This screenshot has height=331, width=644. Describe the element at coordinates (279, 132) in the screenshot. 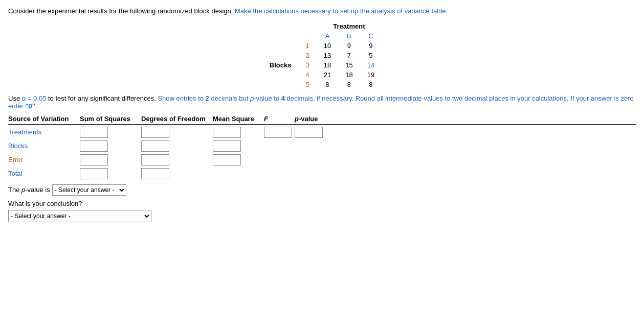

I see `treatments-f-cell` at that location.